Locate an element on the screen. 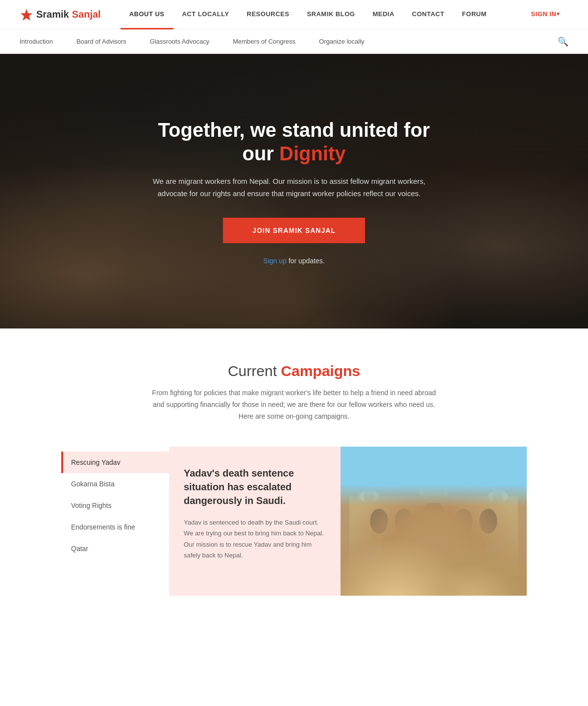  campaigns-heading-highlight: Campaigns is located at coordinates (320, 371).